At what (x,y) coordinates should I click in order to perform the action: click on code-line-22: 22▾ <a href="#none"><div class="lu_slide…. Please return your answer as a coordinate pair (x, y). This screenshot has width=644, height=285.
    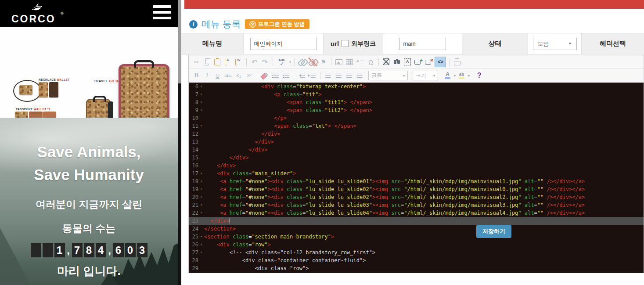
    Looking at the image, I should click on (416, 213).